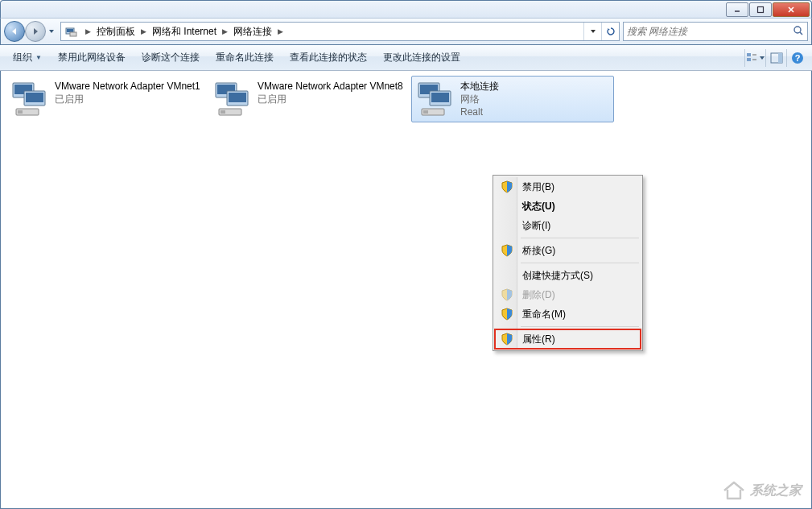  I want to click on history-dropdown, so click(52, 31).